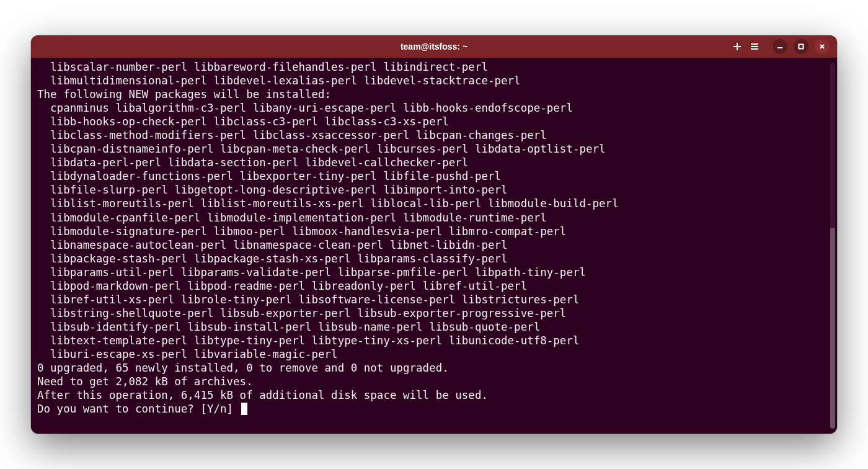 This screenshot has width=868, height=469. What do you see at coordinates (801, 47) in the screenshot?
I see `maximize-icon` at bounding box center [801, 47].